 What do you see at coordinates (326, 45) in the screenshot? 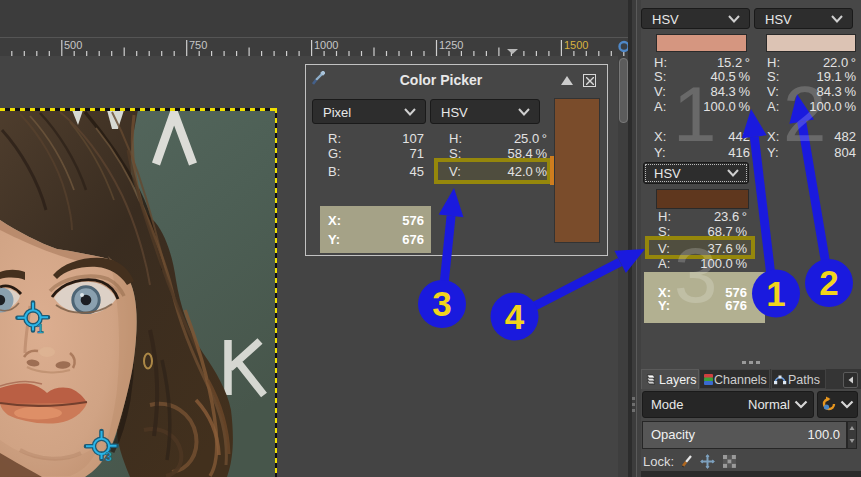
I see `svg-text: 1000` at bounding box center [326, 45].